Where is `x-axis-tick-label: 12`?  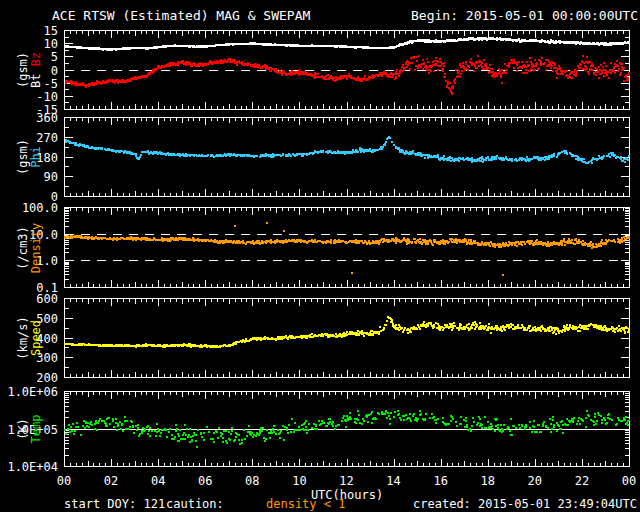 x-axis-tick-label: 12 is located at coordinates (347, 481).